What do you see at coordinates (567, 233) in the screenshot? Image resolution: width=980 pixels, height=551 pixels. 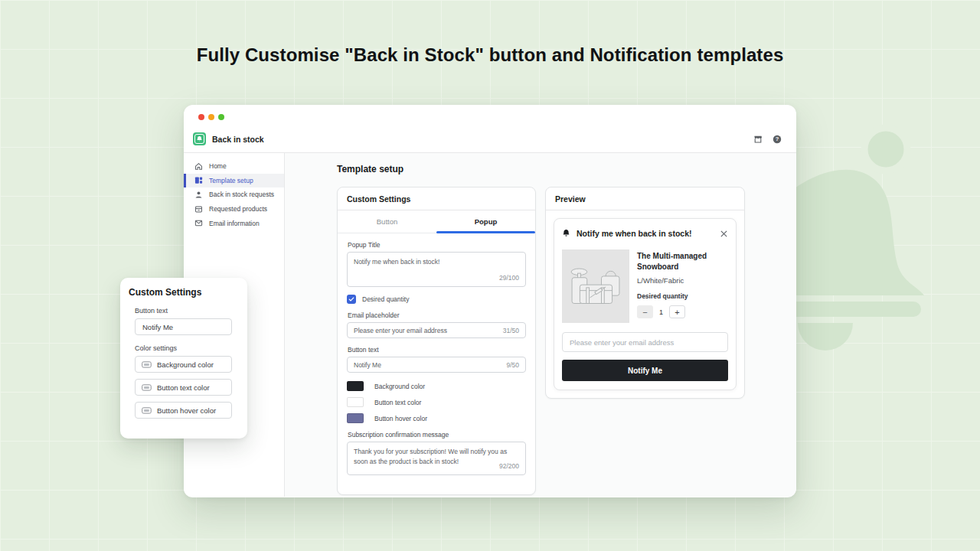 I see `bell-icon` at bounding box center [567, 233].